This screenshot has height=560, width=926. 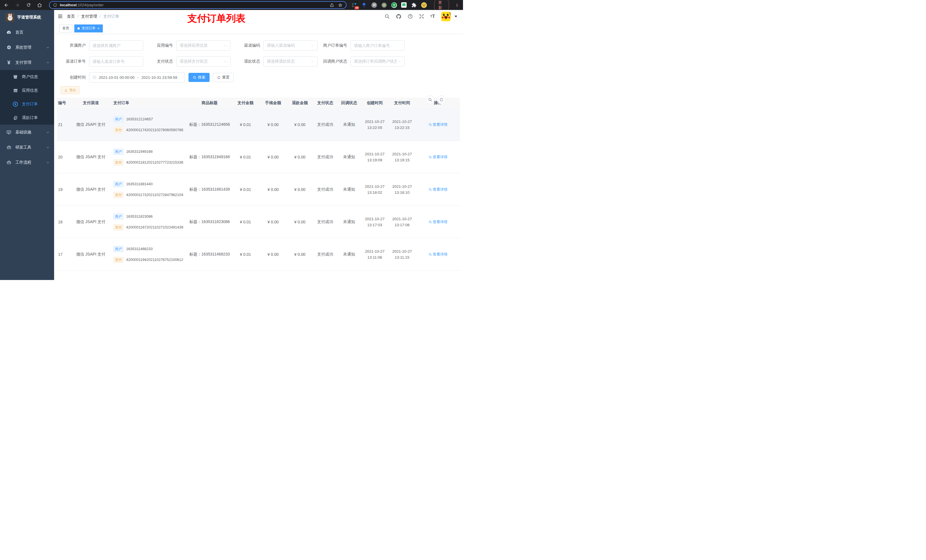 What do you see at coordinates (291, 62) in the screenshot?
I see `refund-status-select: 请选择退款状态` at bounding box center [291, 62].